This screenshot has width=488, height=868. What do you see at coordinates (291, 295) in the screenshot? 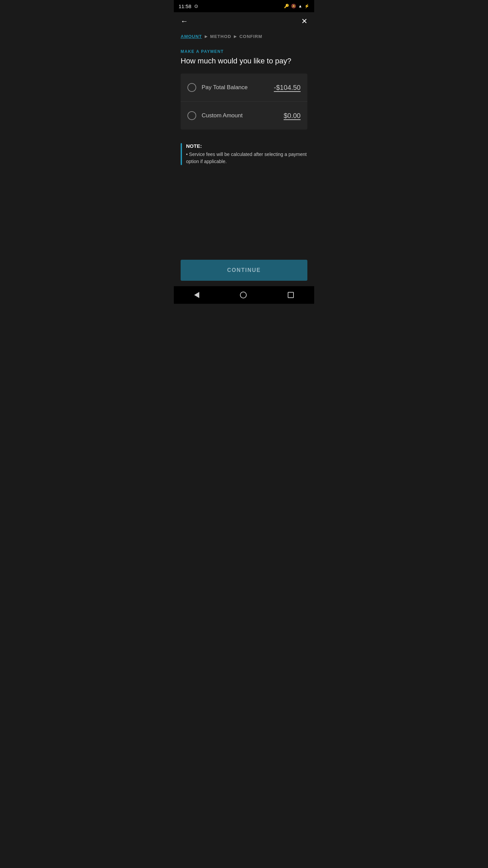
I see `recents-nav-button` at bounding box center [291, 295].